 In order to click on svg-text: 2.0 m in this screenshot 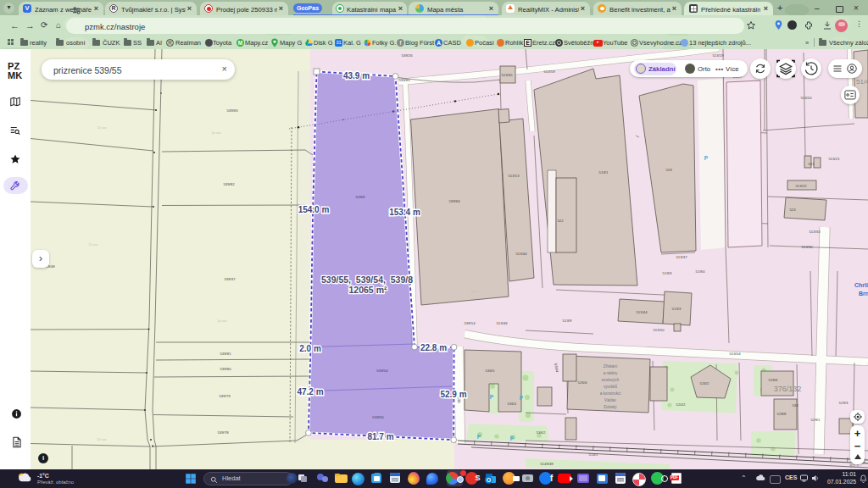, I will do `click(310, 349)`.